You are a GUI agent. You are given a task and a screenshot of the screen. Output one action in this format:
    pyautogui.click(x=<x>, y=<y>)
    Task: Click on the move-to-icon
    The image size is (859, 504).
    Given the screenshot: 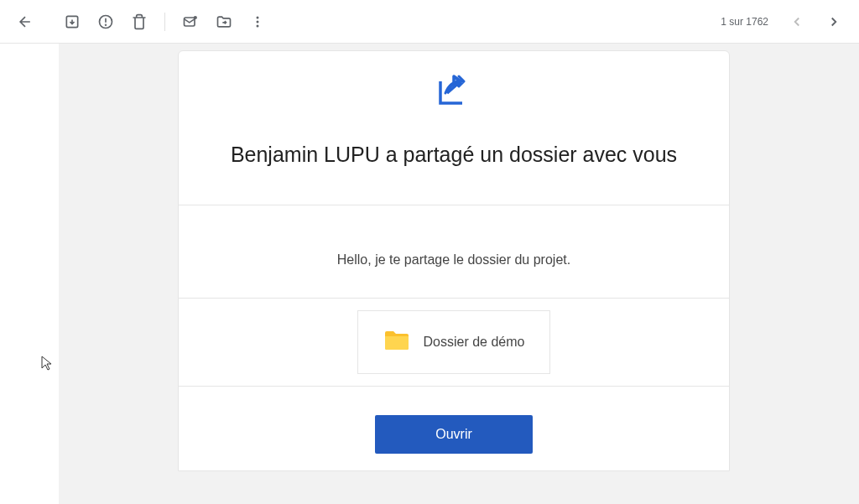 What is the action you would take?
    pyautogui.click(x=224, y=22)
    